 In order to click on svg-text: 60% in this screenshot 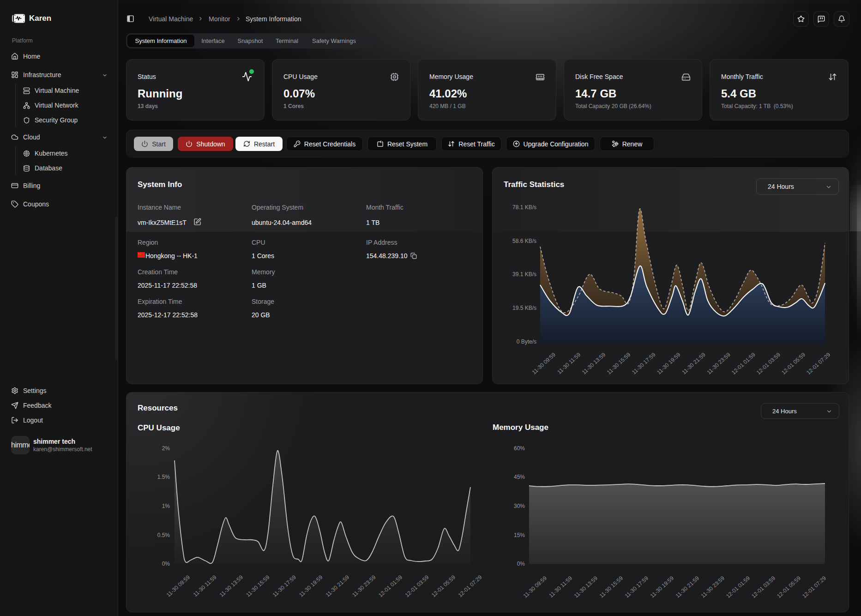, I will do `click(519, 448)`.